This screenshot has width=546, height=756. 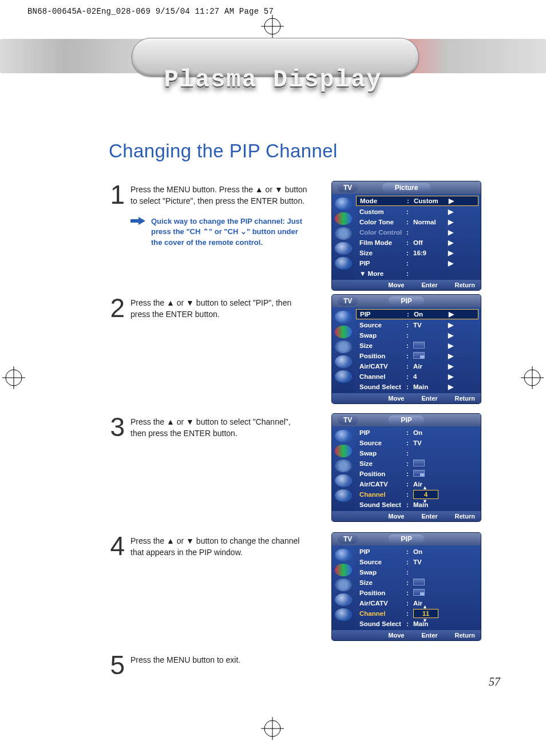 I want to click on printer-slug: BN68-00645A-02Eng_028-069 9/15/04 11:27 …, so click(x=151, y=11).